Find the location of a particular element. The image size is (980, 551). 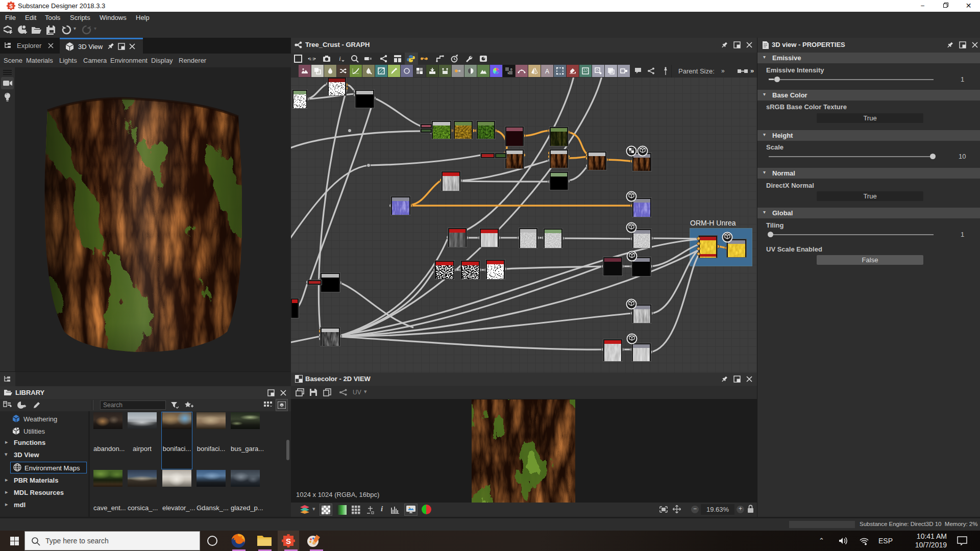

svg-text: 1:1 is located at coordinates (312, 59).